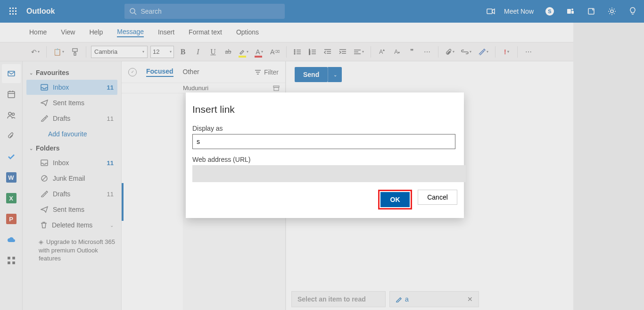 The image size is (644, 310). Describe the element at coordinates (438, 197) in the screenshot. I see `cancel-button: Cancel` at that location.